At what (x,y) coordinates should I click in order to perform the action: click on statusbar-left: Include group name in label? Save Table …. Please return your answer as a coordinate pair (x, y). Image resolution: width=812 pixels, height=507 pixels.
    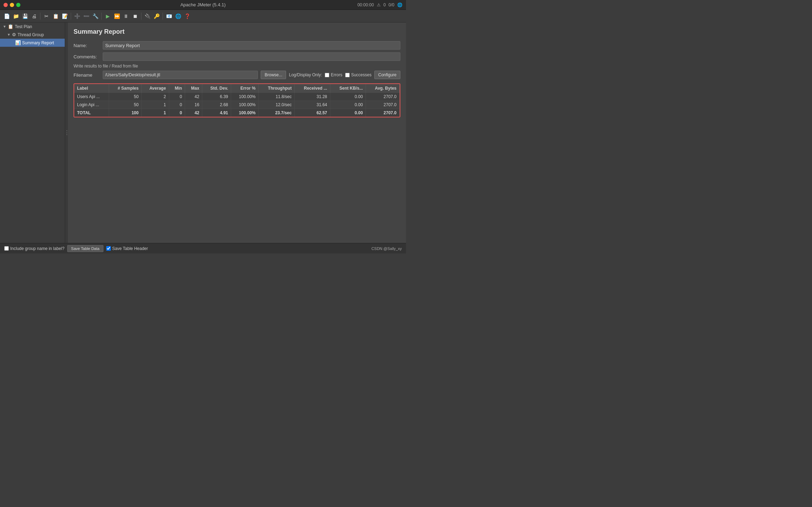
    Looking at the image, I should click on (76, 249).